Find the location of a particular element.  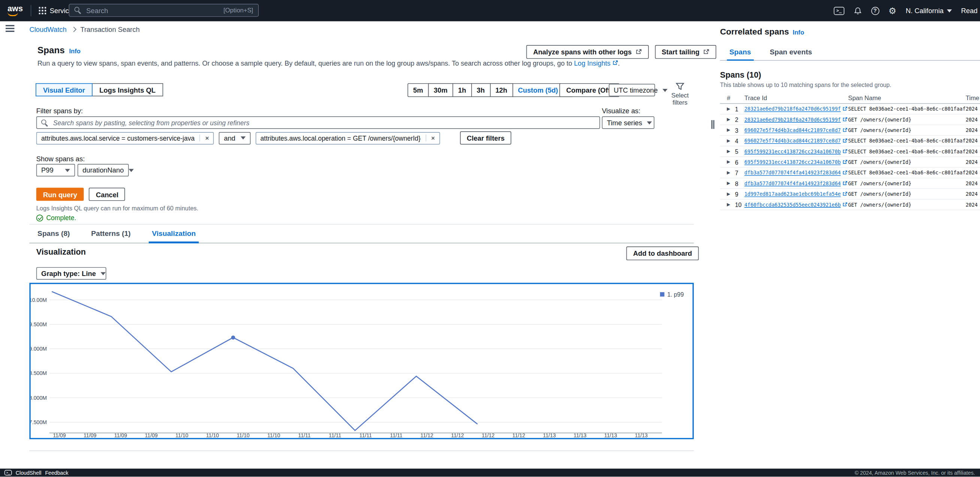

tab-spans-8-: Spans (8) is located at coordinates (54, 235).